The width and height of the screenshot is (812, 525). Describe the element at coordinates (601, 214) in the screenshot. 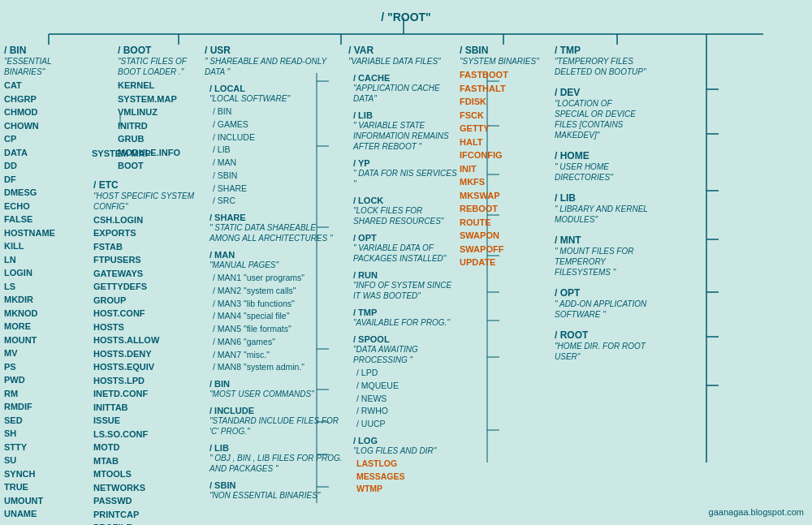

I see `right-lib-desc: " LIBRARY AND KERNEL MODULES"` at that location.